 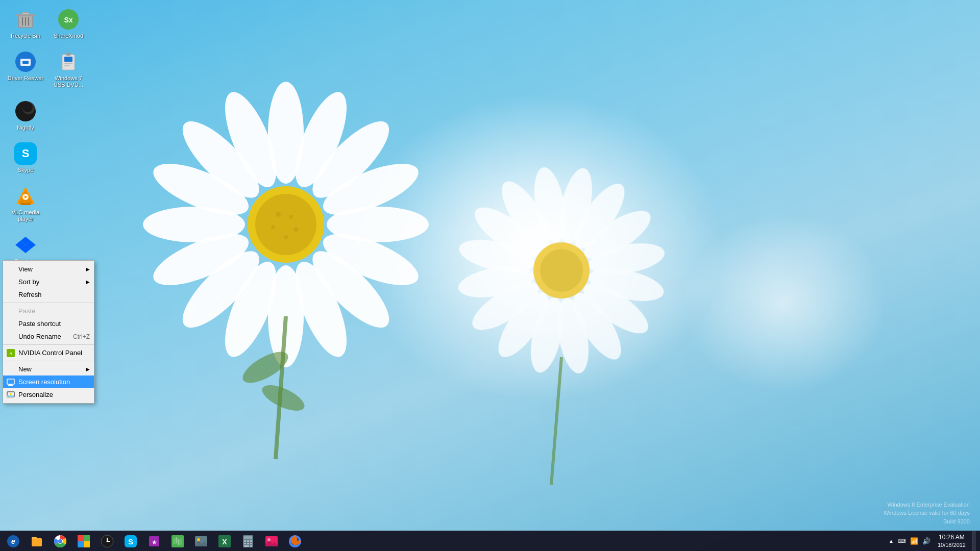 I want to click on menu-item-personalize: Personalize, so click(x=48, y=395).